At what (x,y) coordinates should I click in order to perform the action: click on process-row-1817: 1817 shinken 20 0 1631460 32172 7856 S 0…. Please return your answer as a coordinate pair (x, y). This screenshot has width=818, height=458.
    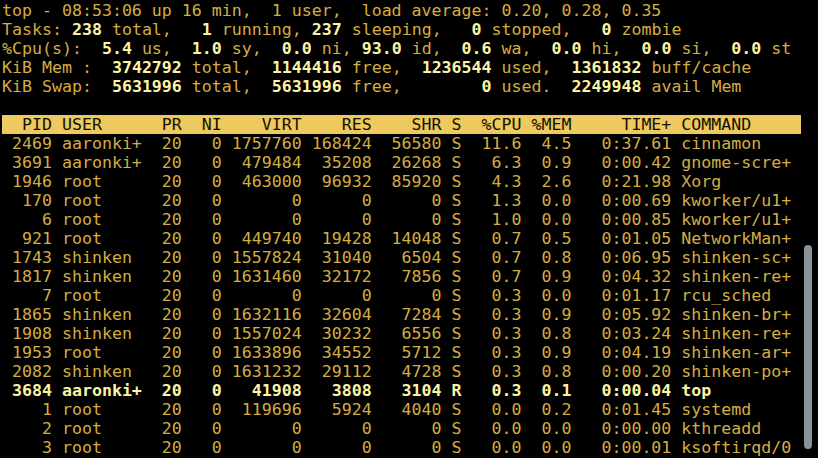
    Looking at the image, I should click on (410, 276).